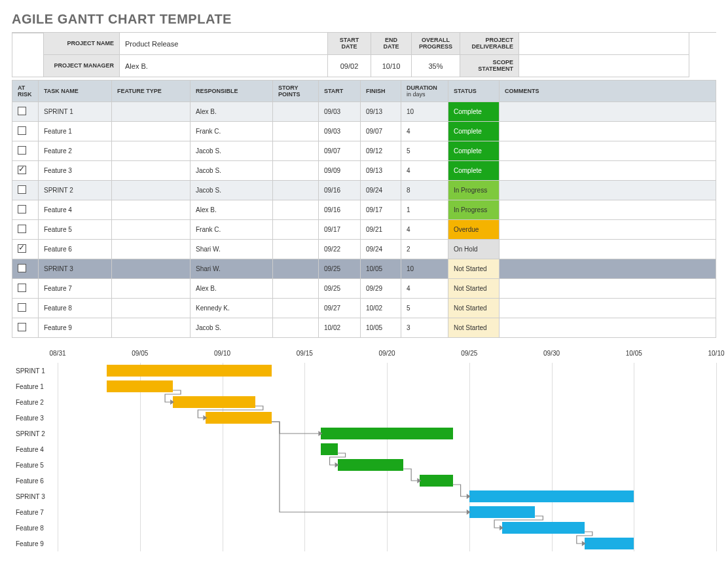  What do you see at coordinates (340, 112) in the screenshot?
I see `start-cell: 09/03` at bounding box center [340, 112].